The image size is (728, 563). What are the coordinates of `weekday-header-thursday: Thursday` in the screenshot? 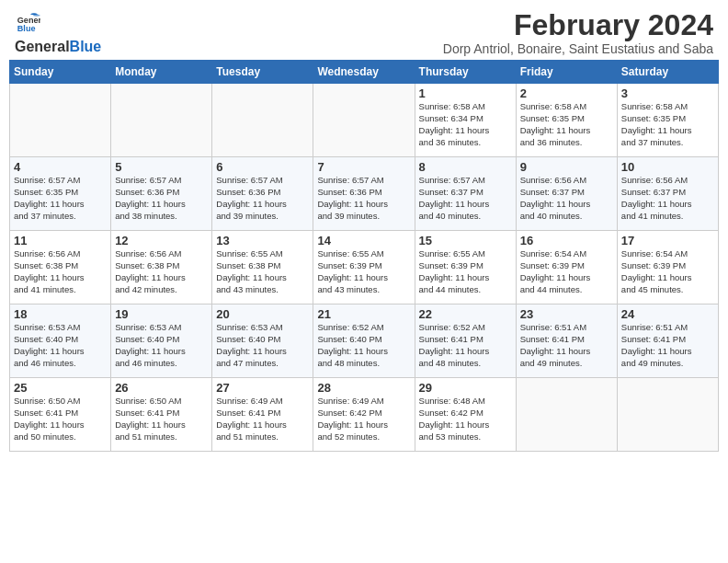 It's located at (465, 72).